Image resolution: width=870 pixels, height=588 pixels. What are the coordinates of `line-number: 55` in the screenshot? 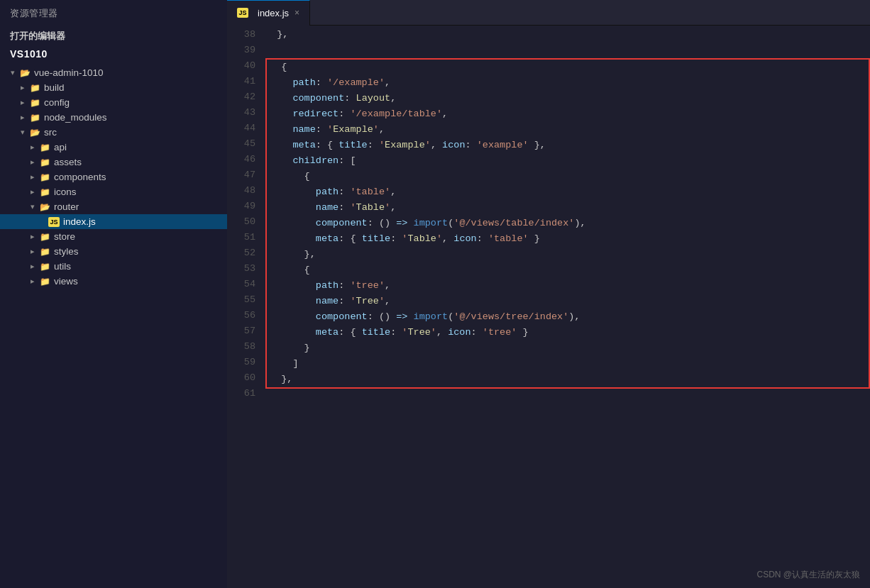 It's located at (245, 300).